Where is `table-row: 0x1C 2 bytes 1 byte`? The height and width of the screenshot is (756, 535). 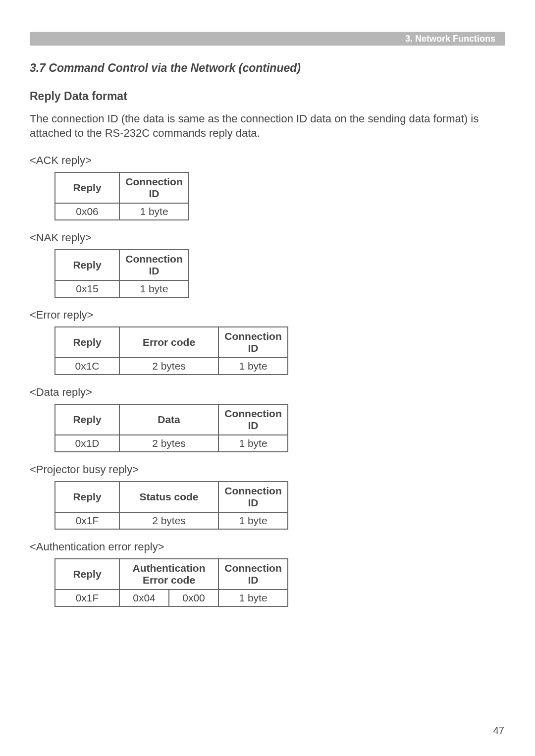
table-row: 0x1C 2 bytes 1 byte is located at coordinates (171, 366).